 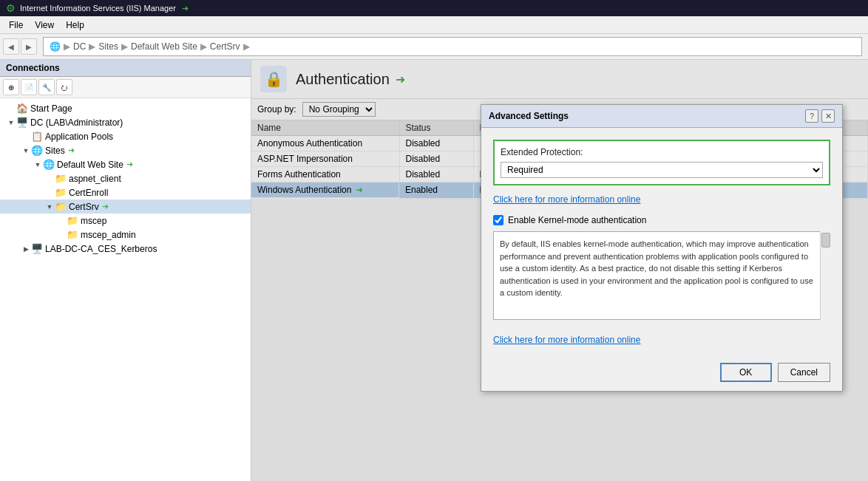 I want to click on extended-protection-label: Extended Protection:, so click(x=662, y=152).